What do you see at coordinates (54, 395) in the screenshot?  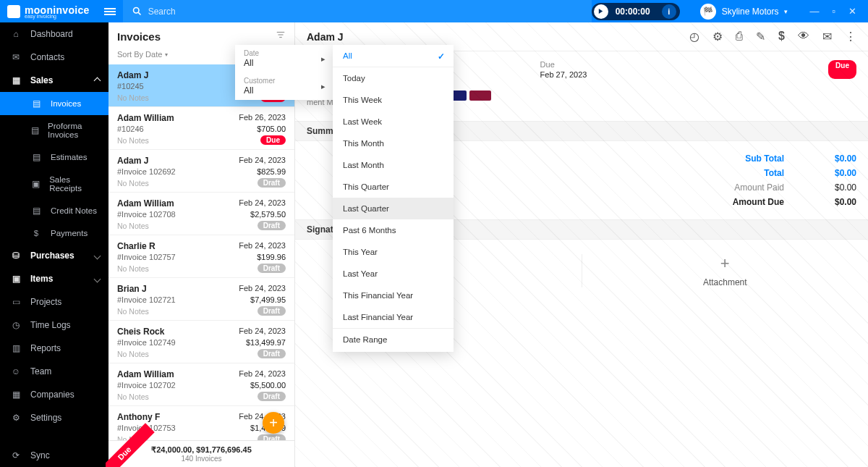 I see `sidebar-item-companies: ▦Companies` at bounding box center [54, 395].